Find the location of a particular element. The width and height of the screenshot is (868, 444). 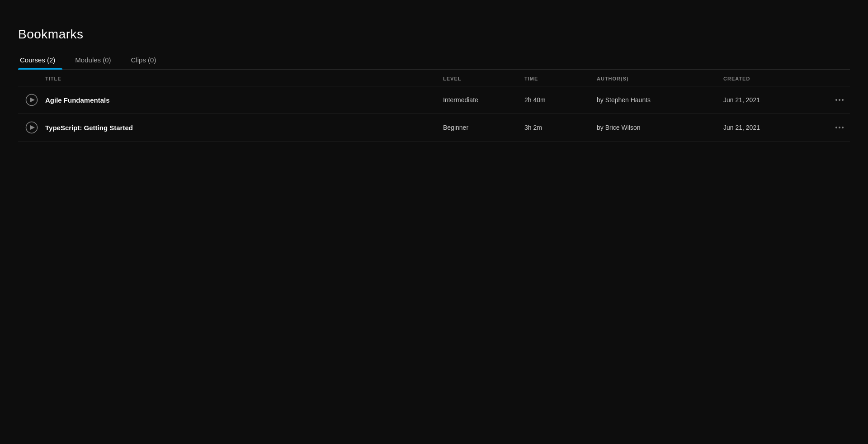

col-header-authors: AUTHOR(S) is located at coordinates (660, 79).